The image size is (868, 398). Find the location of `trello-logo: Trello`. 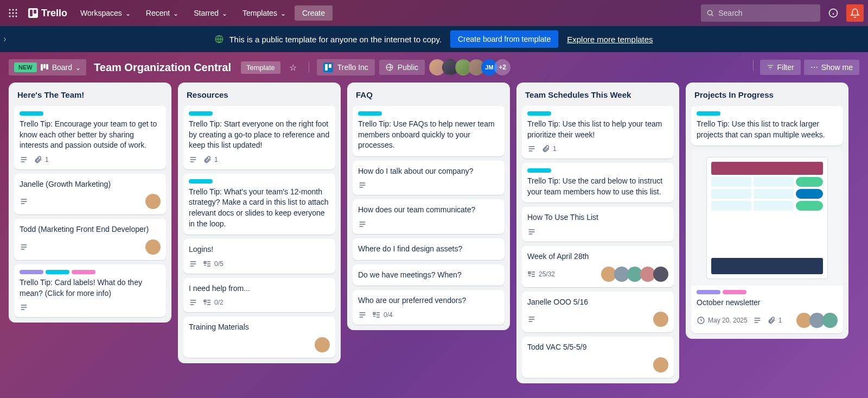

trello-logo: Trello is located at coordinates (48, 13).